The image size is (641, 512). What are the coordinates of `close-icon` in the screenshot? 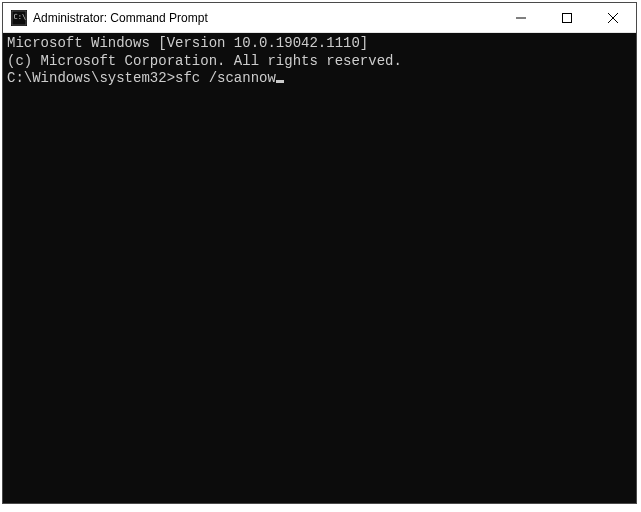 It's located at (613, 18).